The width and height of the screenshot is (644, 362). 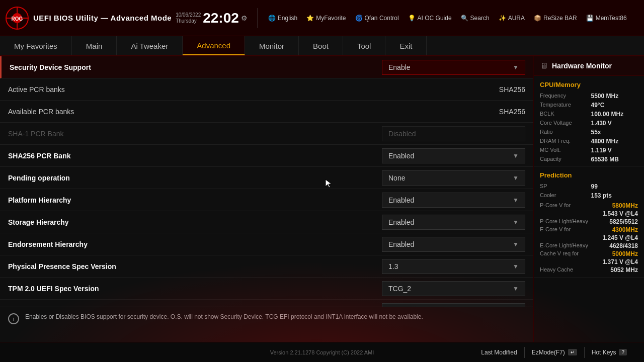 I want to click on settings-row-active-pcr-banks: Active PCR banksSHA256, so click(x=267, y=89).